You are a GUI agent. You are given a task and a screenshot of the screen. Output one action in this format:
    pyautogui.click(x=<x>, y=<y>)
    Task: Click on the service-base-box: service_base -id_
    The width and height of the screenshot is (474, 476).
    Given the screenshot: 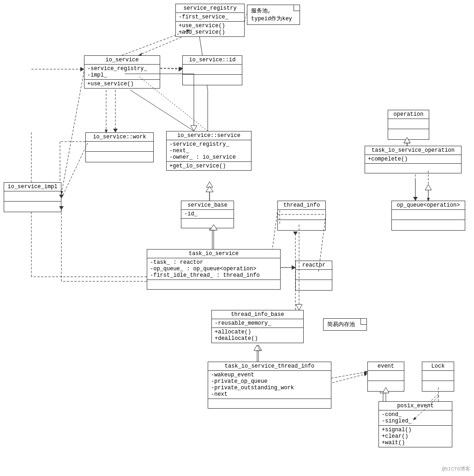 What is the action you would take?
    pyautogui.click(x=208, y=214)
    